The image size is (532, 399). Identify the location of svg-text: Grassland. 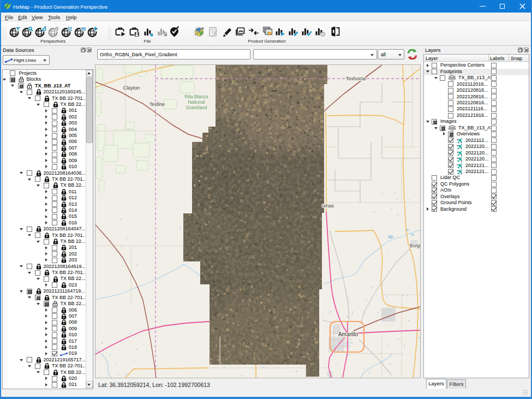
(196, 108).